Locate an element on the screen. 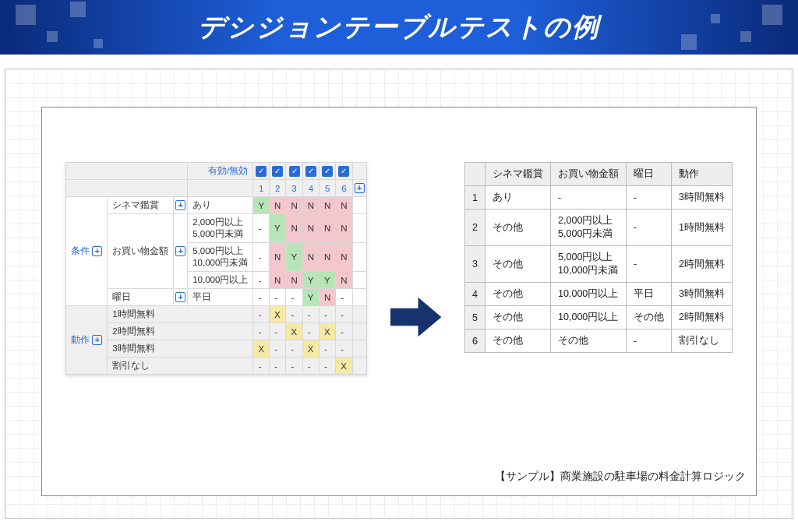 Image resolution: width=798 pixels, height=532 pixels. table-row: 2その他2,000円以上 5,000円未満-1時間無料 is located at coordinates (598, 227).